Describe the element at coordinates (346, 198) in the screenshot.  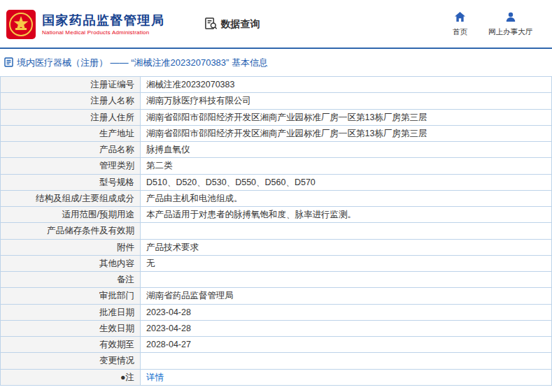
I see `field-value: 产品由主机和电池组成。` at that location.